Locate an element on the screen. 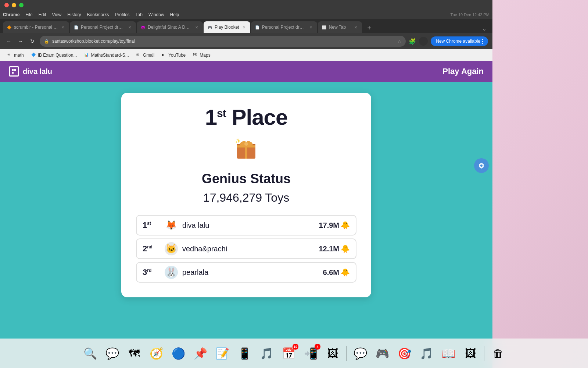 The width and height of the screenshot is (588, 368). profile-icon is located at coordinates (423, 41).